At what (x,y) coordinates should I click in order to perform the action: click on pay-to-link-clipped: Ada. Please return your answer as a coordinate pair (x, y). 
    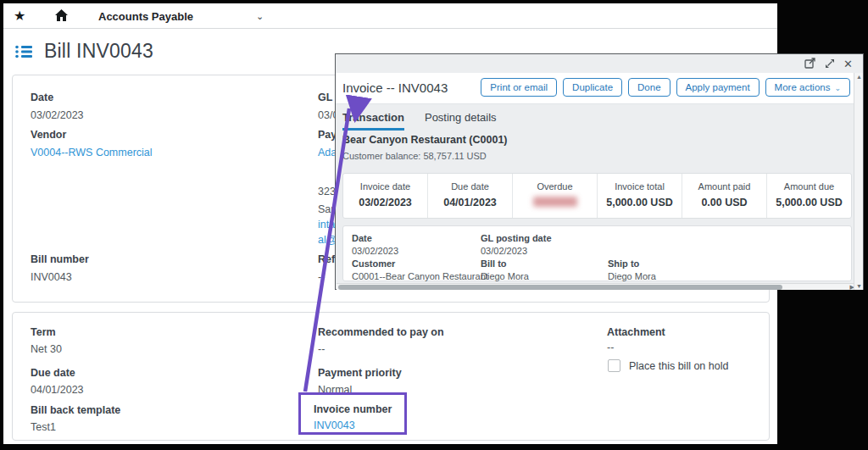
    Looking at the image, I should click on (327, 153).